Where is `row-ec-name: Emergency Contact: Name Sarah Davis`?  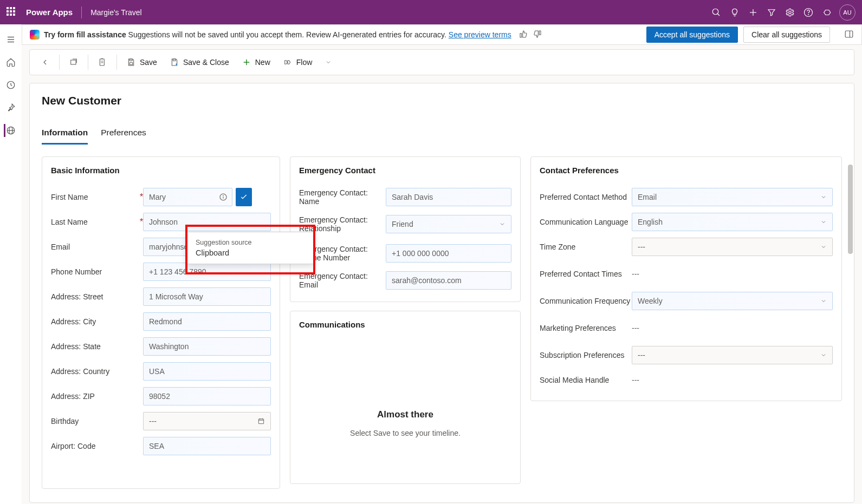
row-ec-name: Emergency Contact: Name Sarah Davis is located at coordinates (405, 197).